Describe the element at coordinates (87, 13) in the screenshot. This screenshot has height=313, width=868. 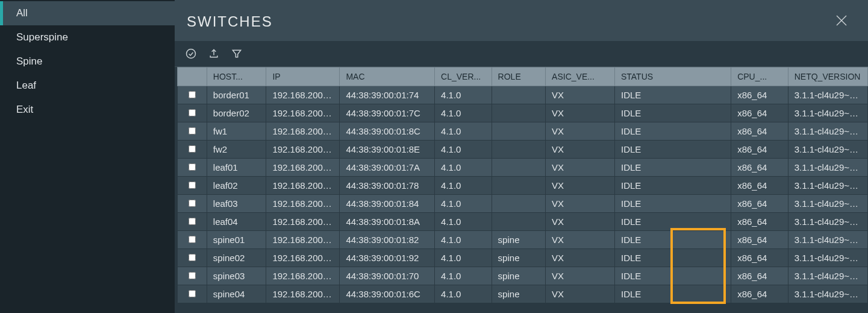
I see `sidebar-item-all: All` at that location.